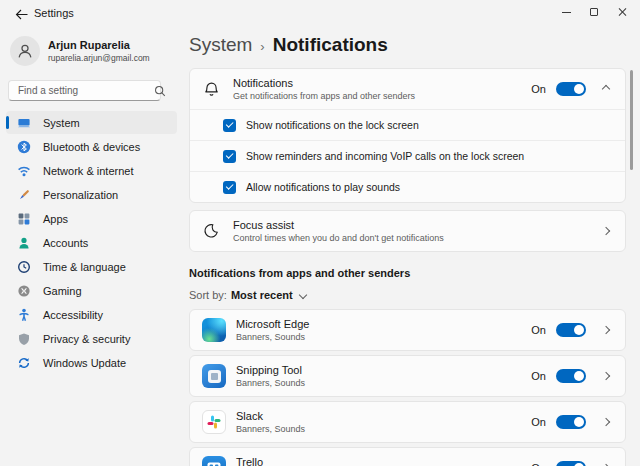 This screenshot has width=640, height=466. I want to click on sidebar-item-network-internet: Network & internet, so click(92, 170).